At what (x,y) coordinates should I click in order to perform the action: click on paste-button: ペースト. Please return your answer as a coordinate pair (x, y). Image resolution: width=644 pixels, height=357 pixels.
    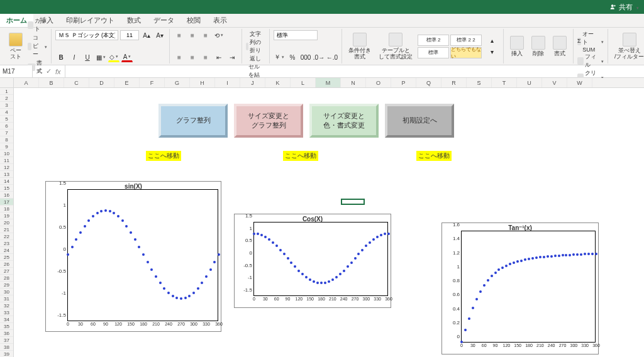
    Looking at the image, I should click on (16, 47).